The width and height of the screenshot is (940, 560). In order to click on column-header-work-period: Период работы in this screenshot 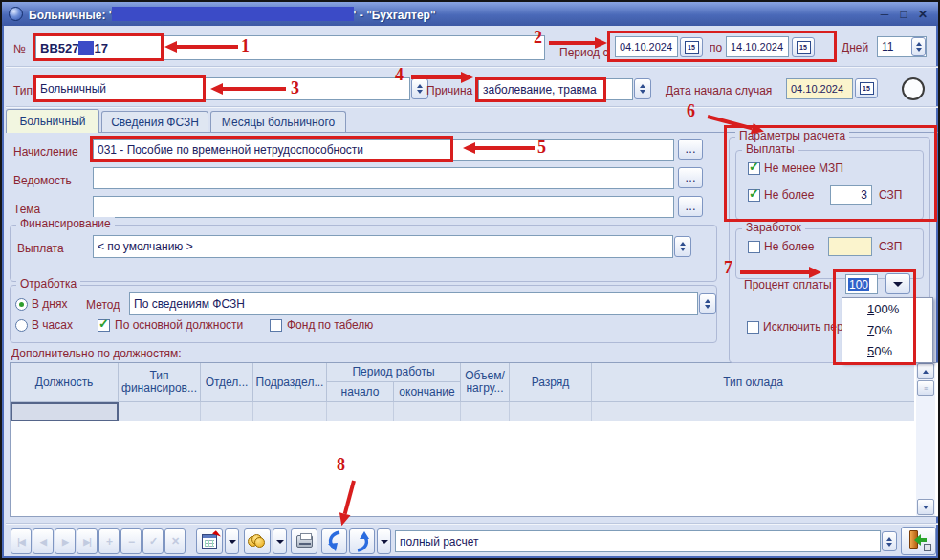, I will do `click(394, 373)`.